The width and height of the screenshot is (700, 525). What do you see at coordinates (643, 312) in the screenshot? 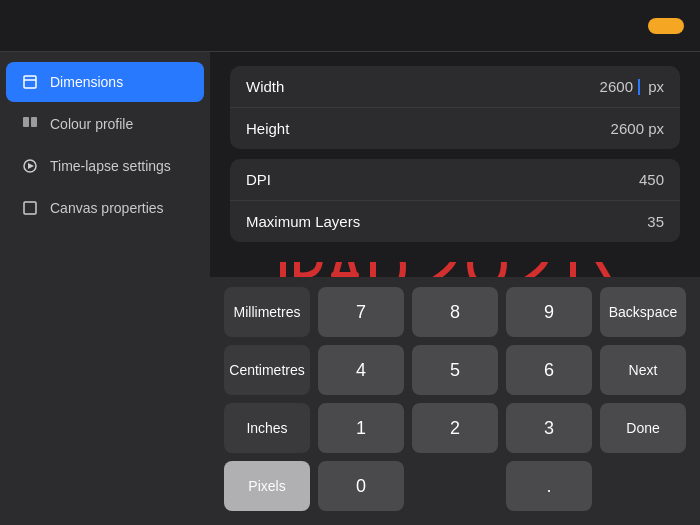
I see `backspace-button: Backspace` at bounding box center [643, 312].